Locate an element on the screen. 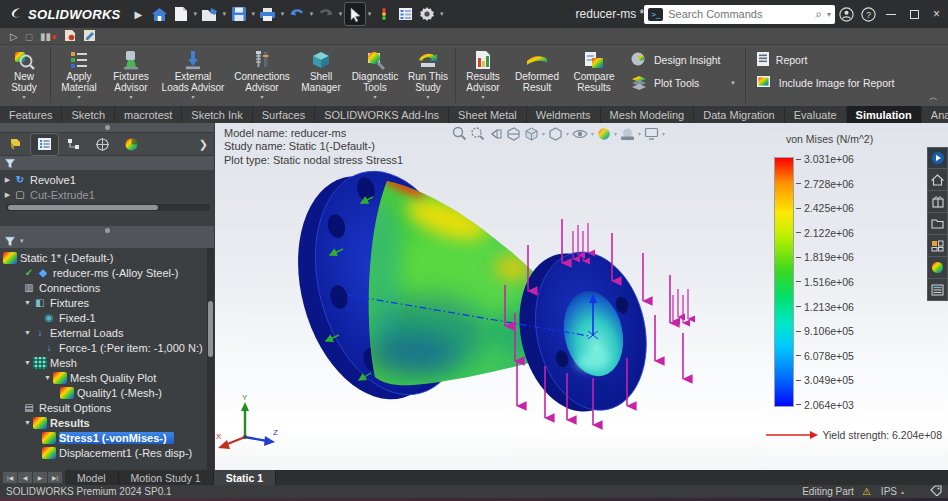 This screenshot has width=948, height=501. ribbon-collapse-chevron: ︿ is located at coordinates (934, 98).